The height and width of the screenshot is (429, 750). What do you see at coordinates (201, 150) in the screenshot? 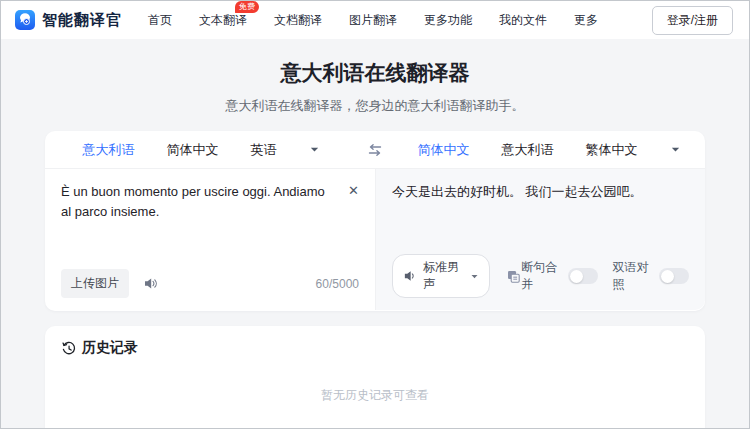
I see `source-language-tabs: 意大利语 简体中文 英语` at bounding box center [201, 150].